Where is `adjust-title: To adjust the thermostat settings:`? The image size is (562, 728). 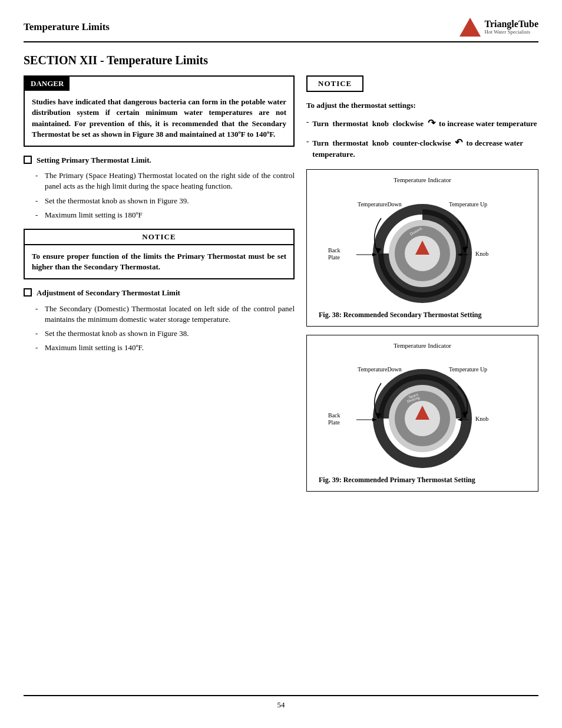 adjust-title: To adjust the thermostat settings: is located at coordinates (422, 106).